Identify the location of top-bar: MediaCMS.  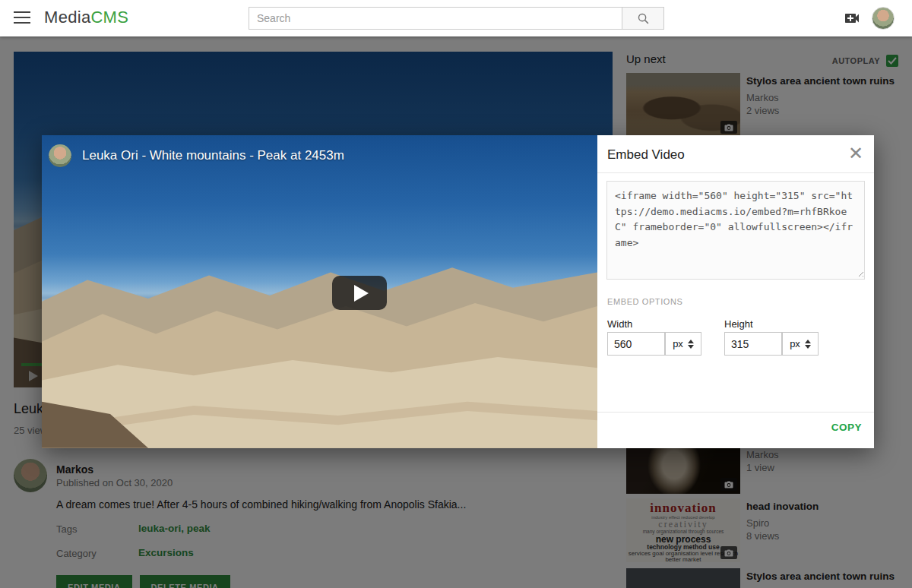
(456, 18).